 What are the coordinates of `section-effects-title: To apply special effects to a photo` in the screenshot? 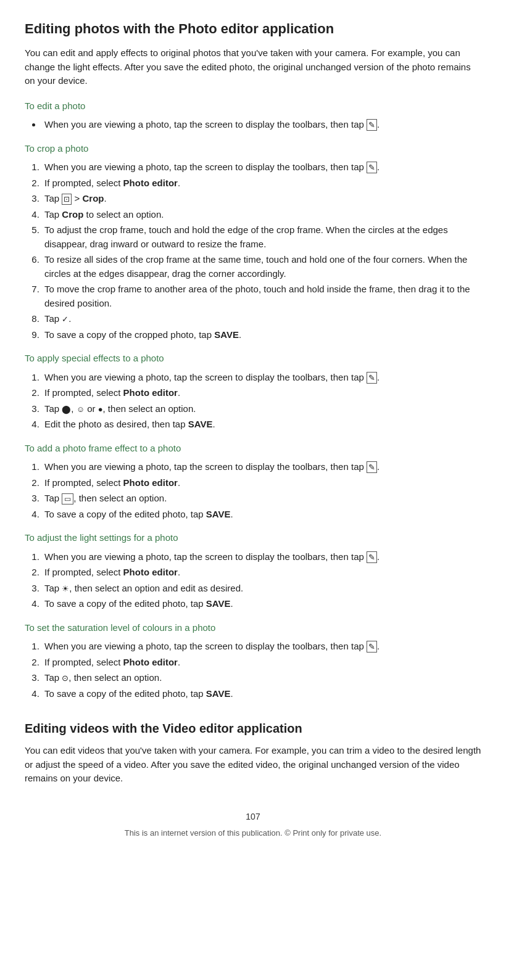 It's located at (253, 359).